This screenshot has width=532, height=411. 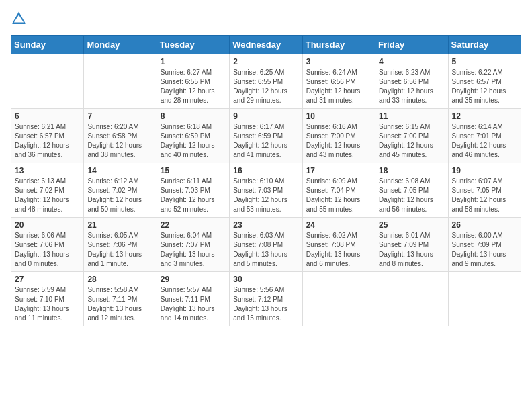 What do you see at coordinates (339, 87) in the screenshot?
I see `day-info: Sunrise: 6:24 AM Sunset: 6:56 PM Dayligh…` at bounding box center [339, 87].